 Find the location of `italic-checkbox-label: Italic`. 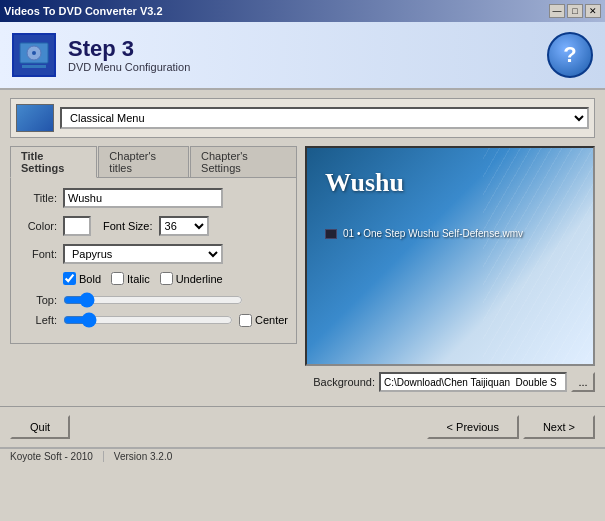

italic-checkbox-label: Italic is located at coordinates (130, 278).